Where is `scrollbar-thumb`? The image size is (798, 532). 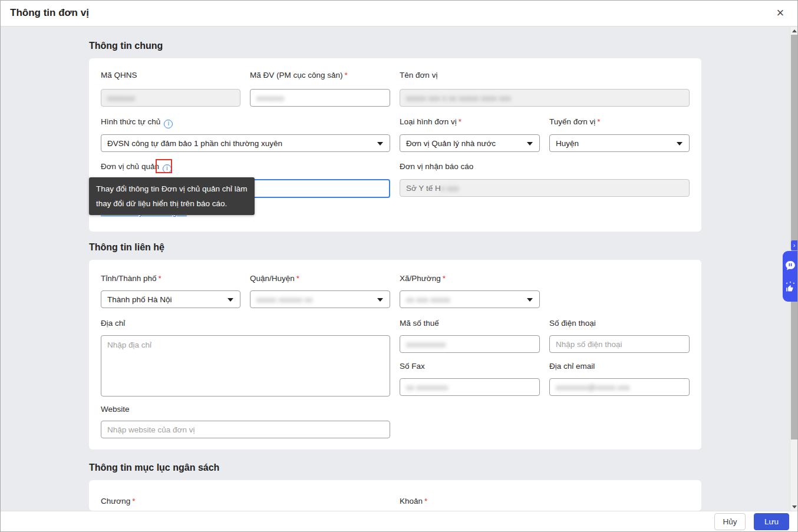
scrollbar-thumb is located at coordinates (794, 237).